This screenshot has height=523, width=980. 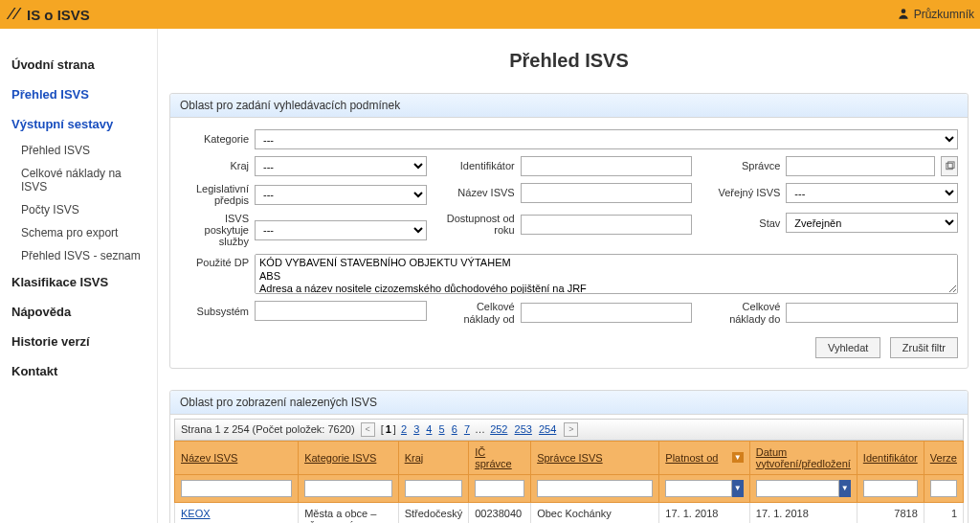 I want to click on filter-kraj, so click(x=434, y=489).